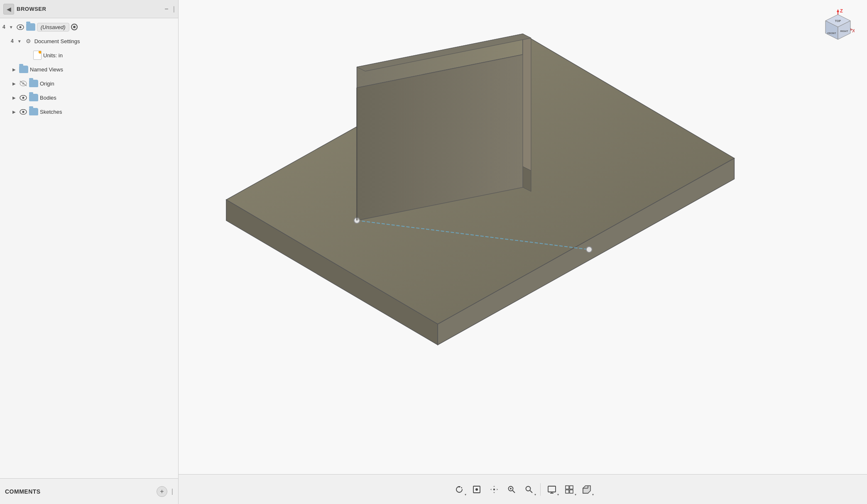  What do you see at coordinates (23, 98) in the screenshot?
I see `bodies-eye-icon` at bounding box center [23, 98].